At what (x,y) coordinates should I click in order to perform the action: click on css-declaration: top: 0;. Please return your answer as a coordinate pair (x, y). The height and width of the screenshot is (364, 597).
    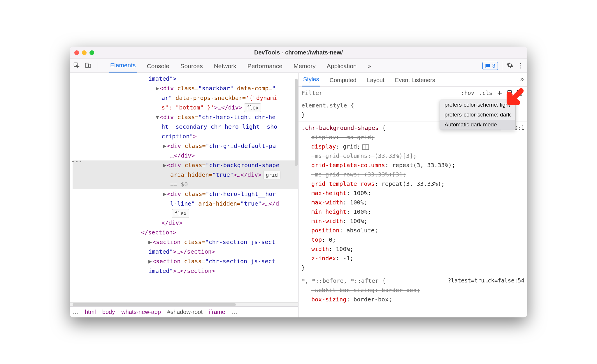
    Looking at the image, I should click on (413, 240).